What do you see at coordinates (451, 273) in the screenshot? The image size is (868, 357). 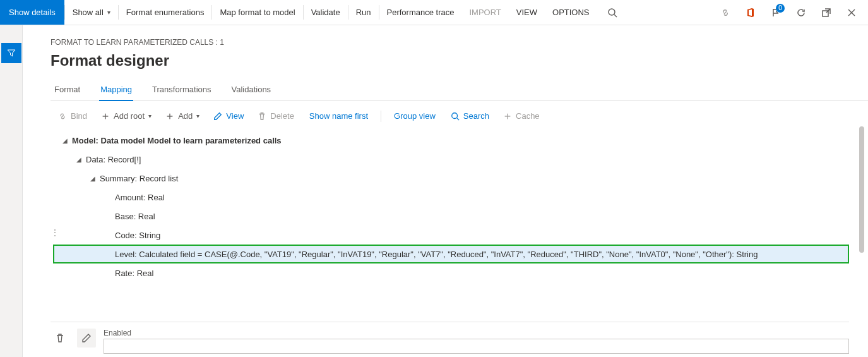 I see `tree-node-rate: Rate: Real` at bounding box center [451, 273].